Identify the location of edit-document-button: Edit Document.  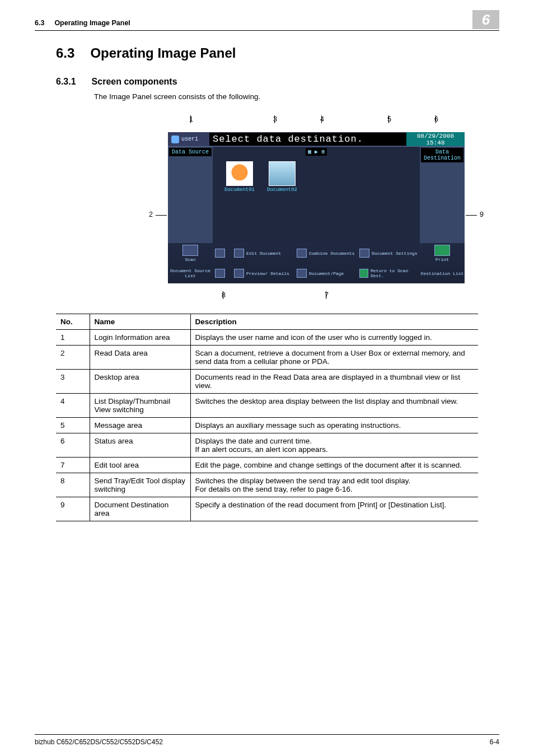
(263, 253).